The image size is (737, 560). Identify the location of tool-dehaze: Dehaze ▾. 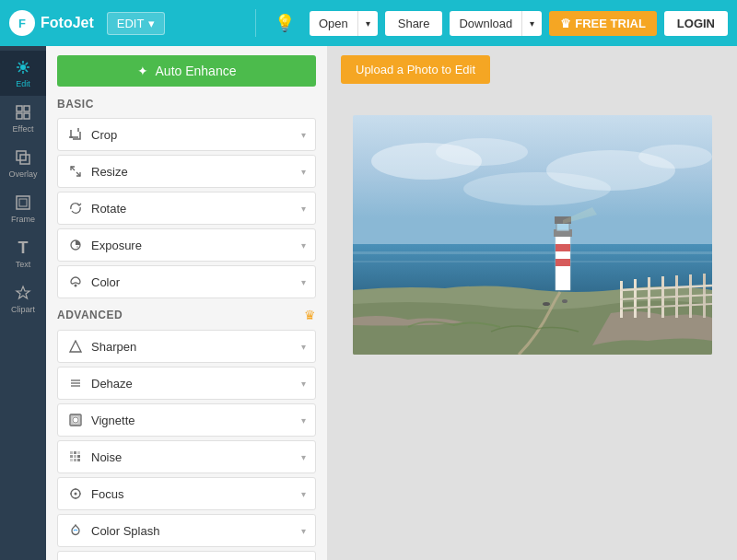
(186, 383).